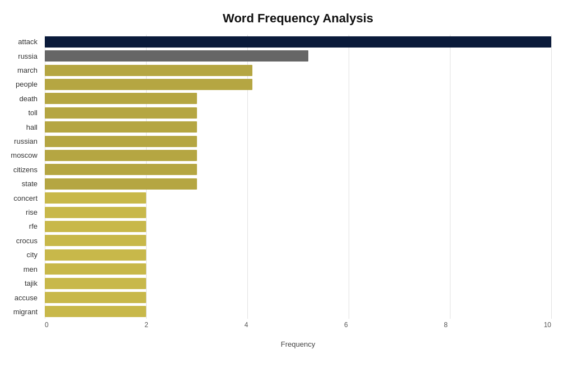  I want to click on bar-label: state, so click(21, 183).